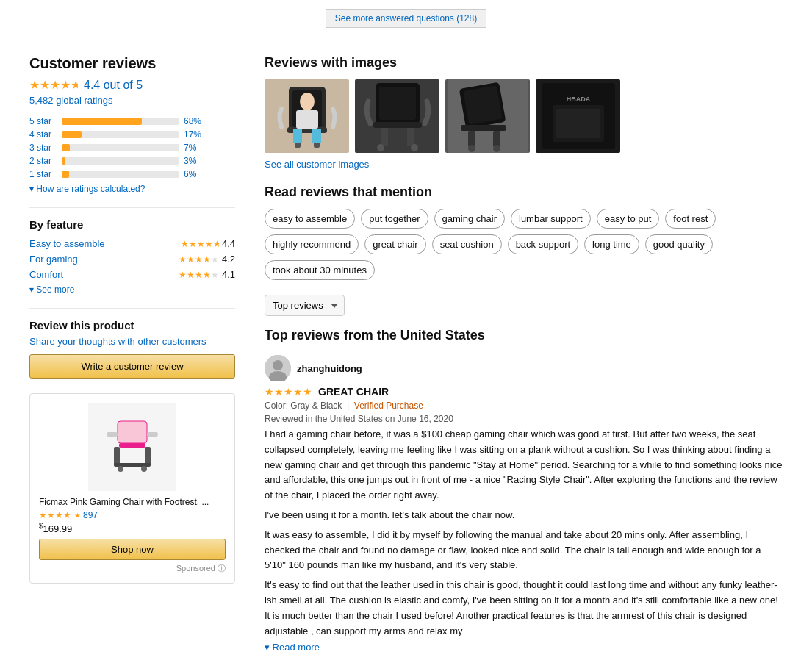 This screenshot has width=812, height=660. I want to click on s3: ★, so click(198, 259).